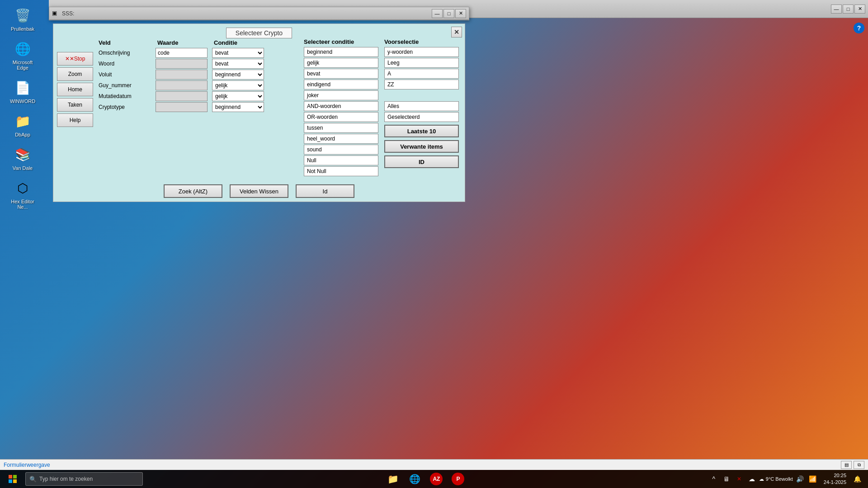  Describe the element at coordinates (421, 162) in the screenshot. I see `id-button: ID` at that location.